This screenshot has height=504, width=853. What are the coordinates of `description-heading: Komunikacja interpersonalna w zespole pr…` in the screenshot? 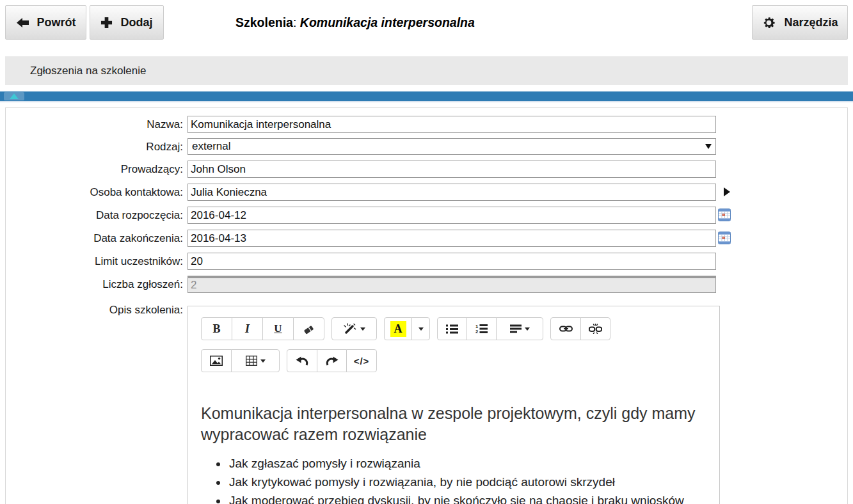 It's located at (454, 424).